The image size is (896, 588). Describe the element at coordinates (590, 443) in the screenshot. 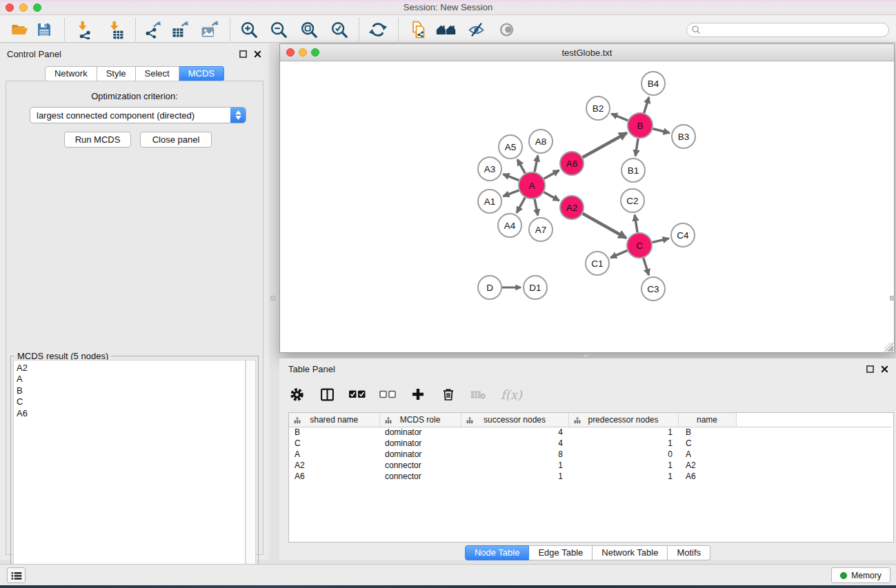

I see `table-row: Cdominator41C` at that location.